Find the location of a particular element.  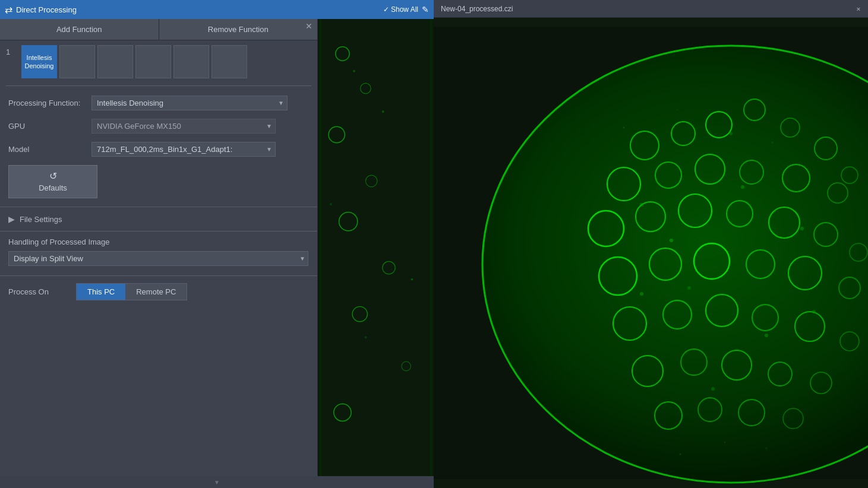

right-panel-header: New-04_processed.czi + is located at coordinates (651, 9).